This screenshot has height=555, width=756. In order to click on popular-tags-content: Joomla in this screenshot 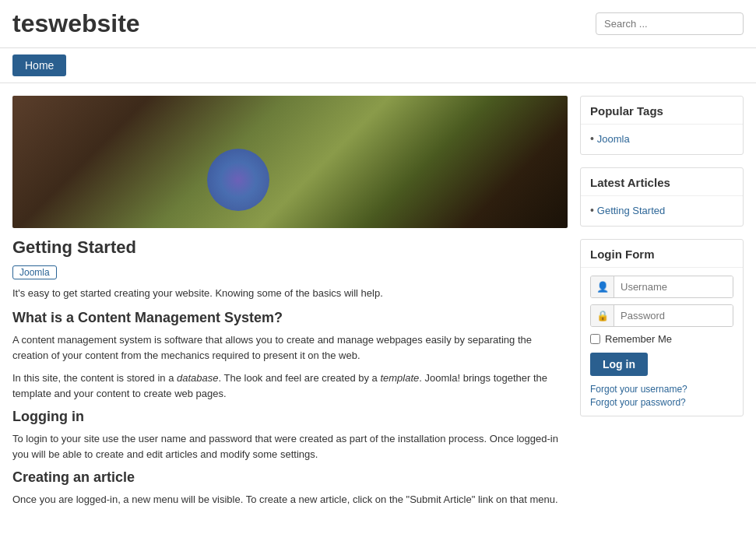, I will do `click(662, 139)`.